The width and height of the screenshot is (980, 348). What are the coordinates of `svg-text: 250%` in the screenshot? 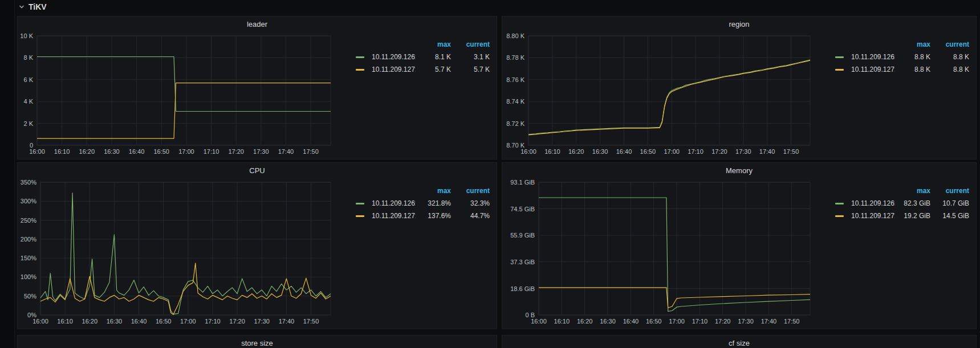 It's located at (29, 220).